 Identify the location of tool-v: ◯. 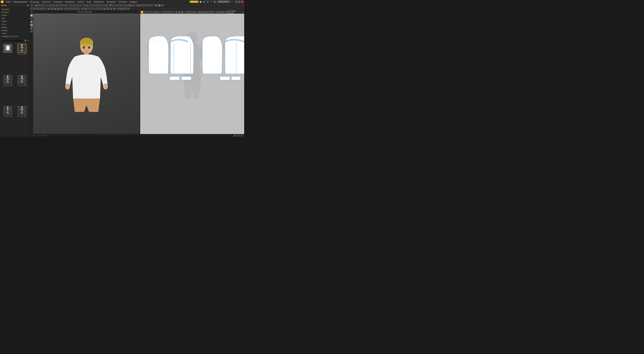
(120, 5).